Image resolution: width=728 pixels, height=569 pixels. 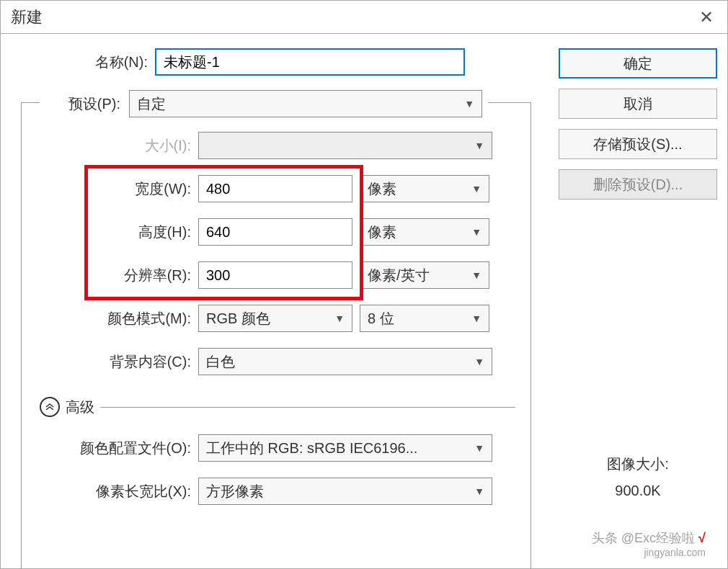 I want to click on color-profile-row: 颜色配置文件(O): 工作中的 RGB: sRGB IEC6196... ▼, so click(x=278, y=448).